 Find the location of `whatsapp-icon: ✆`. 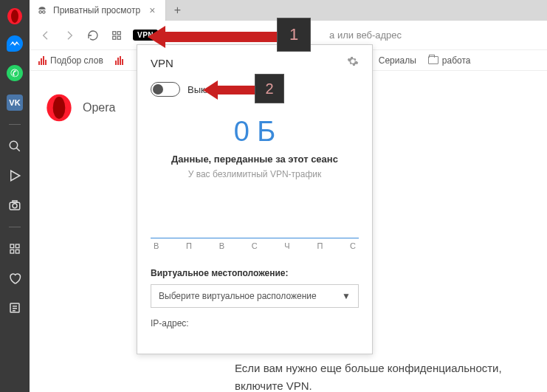

whatsapp-icon: ✆ is located at coordinates (15, 73).